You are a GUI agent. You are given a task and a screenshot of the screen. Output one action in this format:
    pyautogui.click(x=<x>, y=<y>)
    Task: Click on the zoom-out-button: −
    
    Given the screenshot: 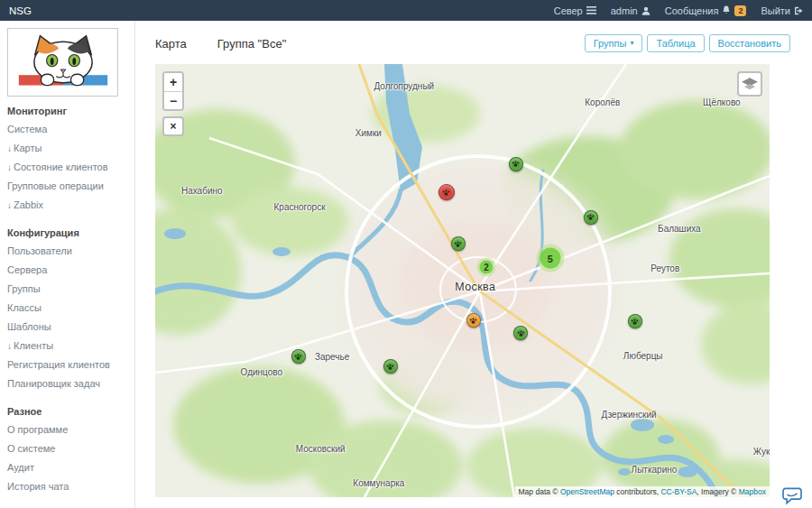 What is the action you would take?
    pyautogui.click(x=173, y=100)
    